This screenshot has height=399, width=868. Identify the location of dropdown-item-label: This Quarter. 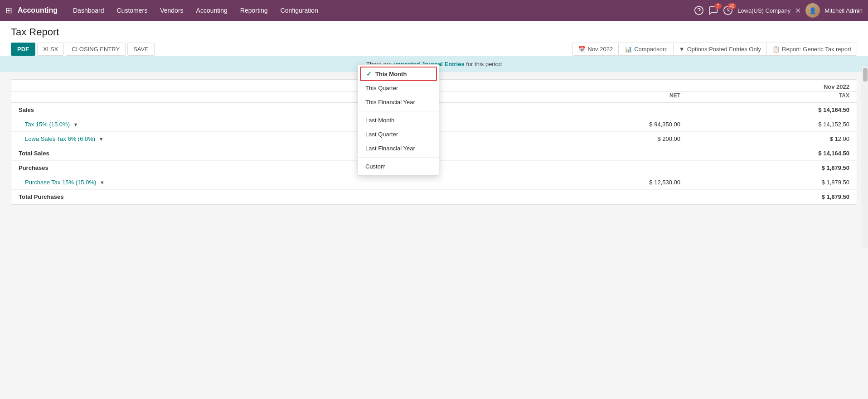
(382, 88).